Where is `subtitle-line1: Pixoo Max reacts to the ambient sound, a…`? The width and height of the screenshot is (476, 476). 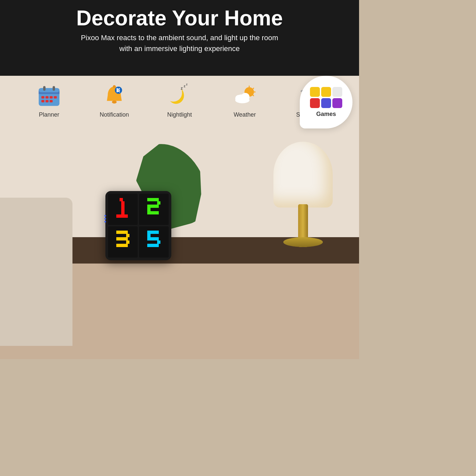 subtitle-line1: Pixoo Max reacts to the ambient sound, a… is located at coordinates (179, 38).